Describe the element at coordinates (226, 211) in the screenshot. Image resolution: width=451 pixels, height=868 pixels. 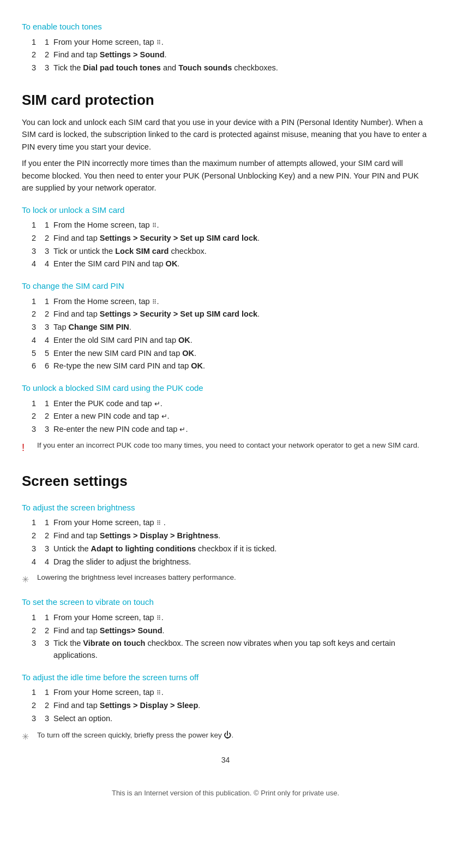
I see `lock-unlock-heading: To lock or unlock a SIM card` at that location.